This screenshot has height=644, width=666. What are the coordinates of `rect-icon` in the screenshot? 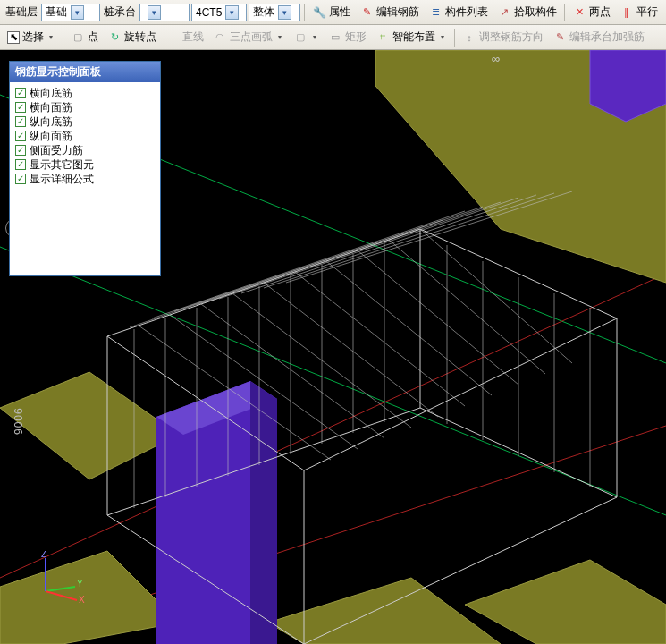 It's located at (335, 38).